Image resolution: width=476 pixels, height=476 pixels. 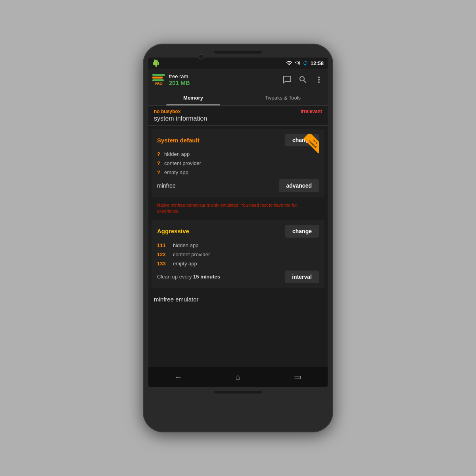 What do you see at coordinates (287, 80) in the screenshot?
I see `chat-icon` at bounding box center [287, 80].